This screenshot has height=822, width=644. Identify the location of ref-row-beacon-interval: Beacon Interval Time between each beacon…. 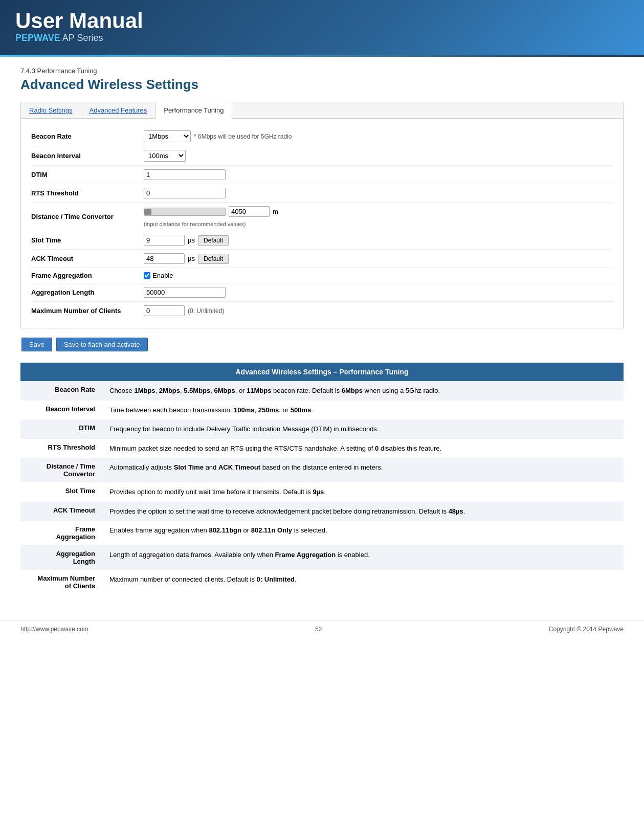
(322, 410).